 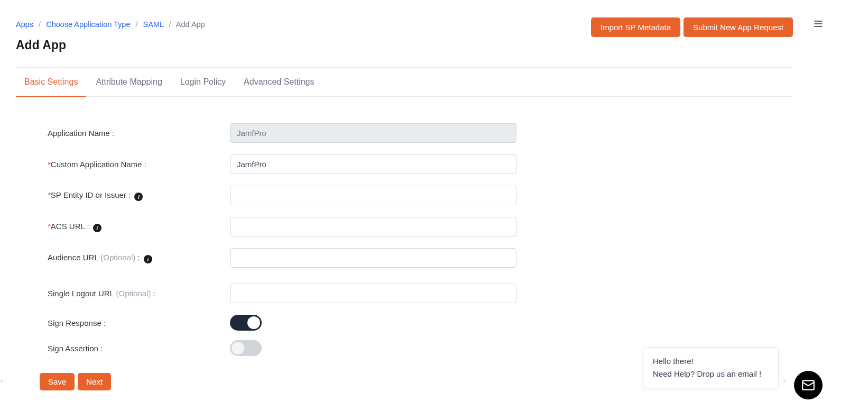 What do you see at coordinates (138, 227) in the screenshot?
I see `acs-url-label: *ACS URL : i` at bounding box center [138, 227].